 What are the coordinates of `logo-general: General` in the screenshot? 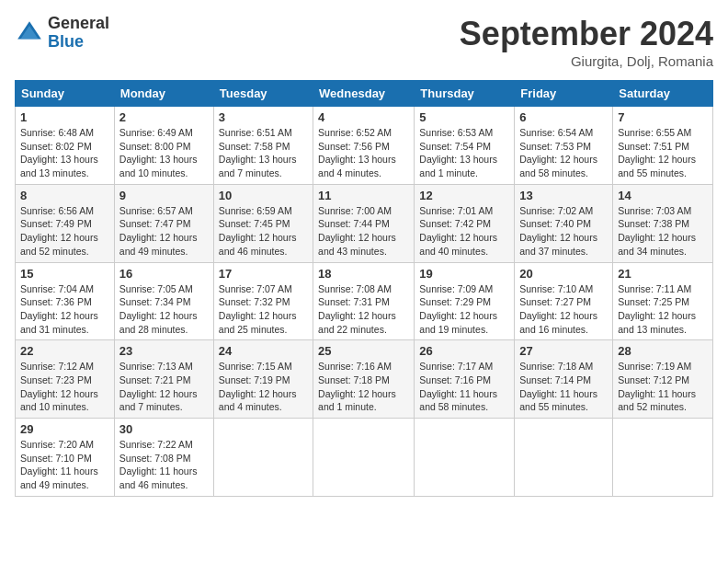 It's located at (79, 24).